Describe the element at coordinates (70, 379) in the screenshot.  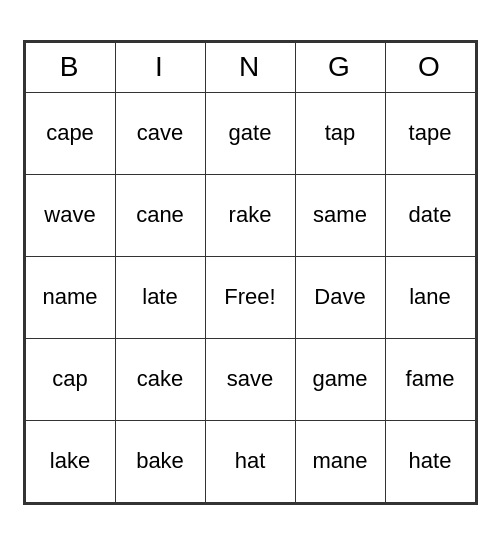
I see `table-cell: cap` at that location.